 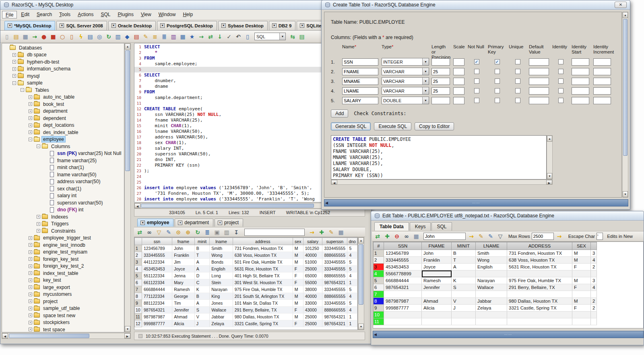 What do you see at coordinates (379, 260) in the screenshot?
I see `row-header-cell: 2` at bounding box center [379, 260].